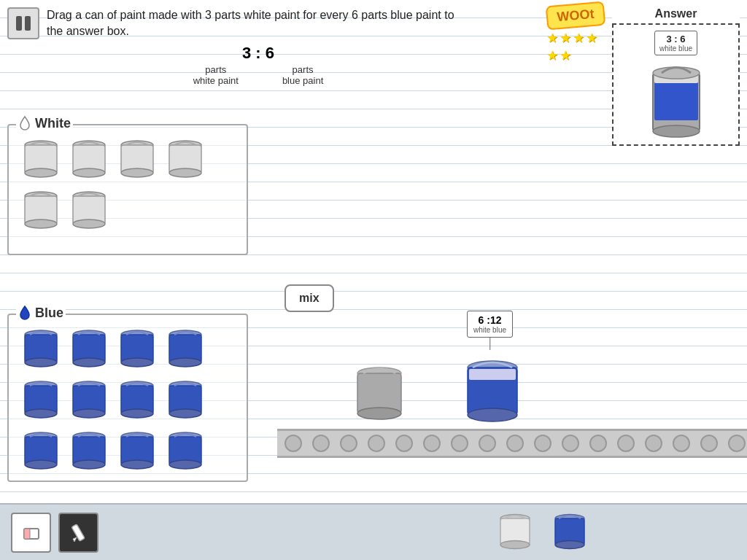  What do you see at coordinates (216, 75) in the screenshot?
I see `parts-white-label: partswhite paint` at bounding box center [216, 75].